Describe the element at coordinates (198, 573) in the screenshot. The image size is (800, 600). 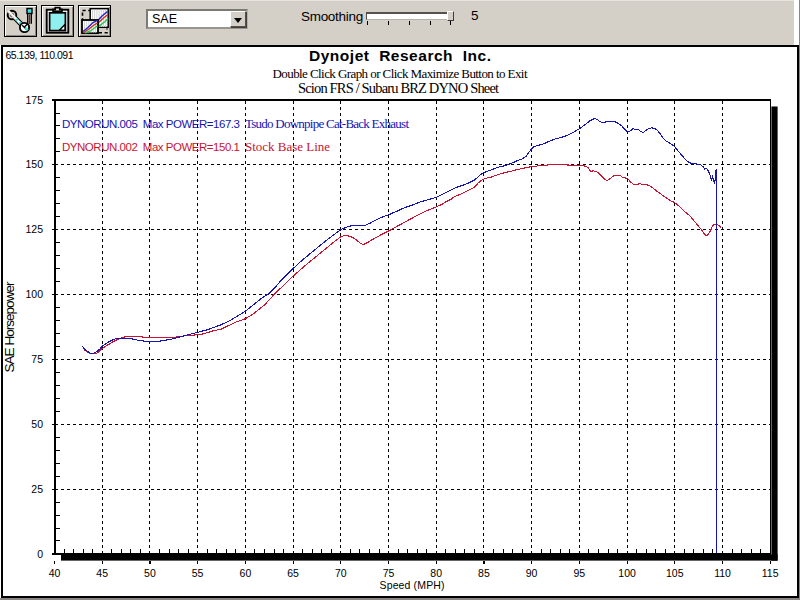
I see `svg-text: 55` at that location.